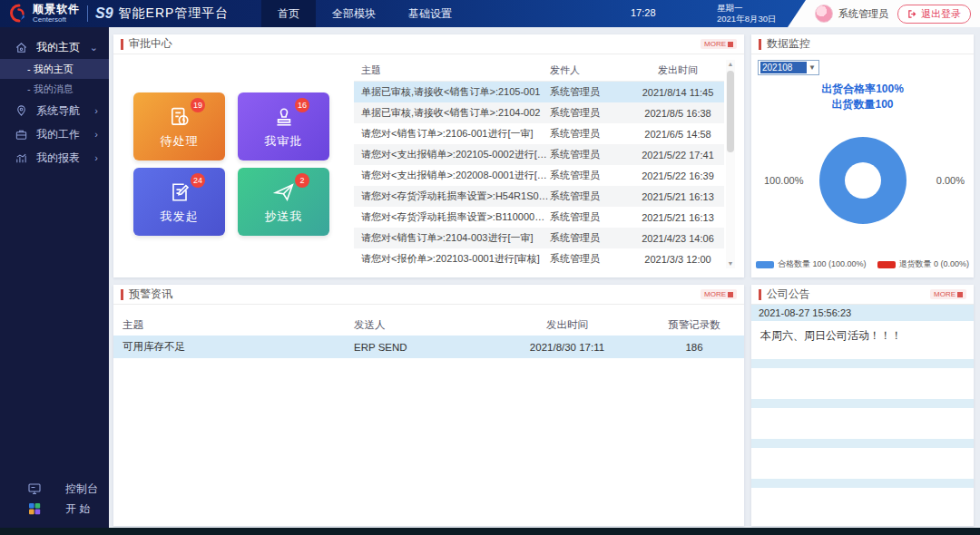 The width and height of the screenshot is (980, 535). Describe the element at coordinates (54, 47) in the screenshot. I see `sidebar-item-0: 我的主页⌄` at that location.